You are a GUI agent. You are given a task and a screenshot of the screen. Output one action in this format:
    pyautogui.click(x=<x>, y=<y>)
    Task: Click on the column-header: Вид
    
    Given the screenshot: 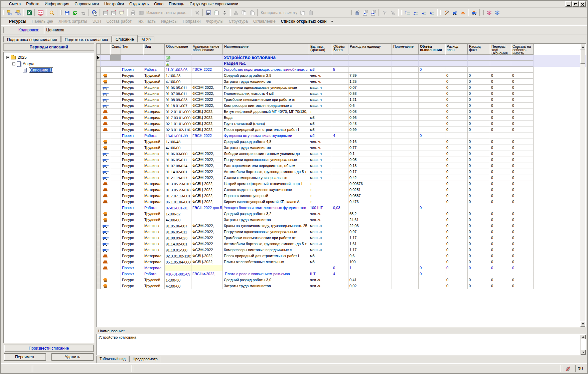 What is the action you would take?
    pyautogui.click(x=154, y=49)
    